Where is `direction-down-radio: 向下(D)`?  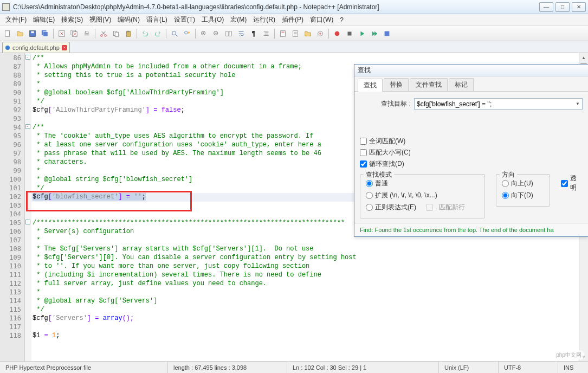 direction-down-radio: 向下(D) is located at coordinates (523, 195).